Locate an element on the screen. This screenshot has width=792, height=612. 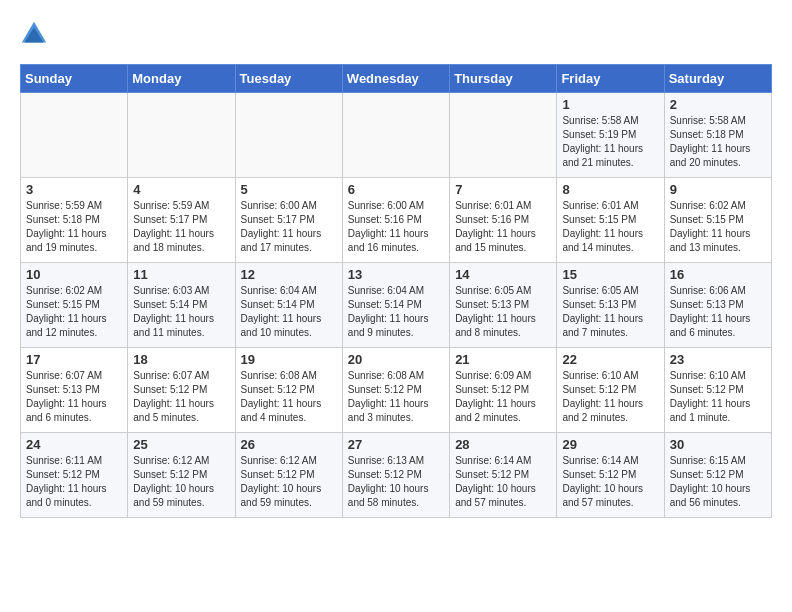
day-info: Sunrise: 6:07 AMSunset: 5:12 PMDaylight:… is located at coordinates (181, 397).